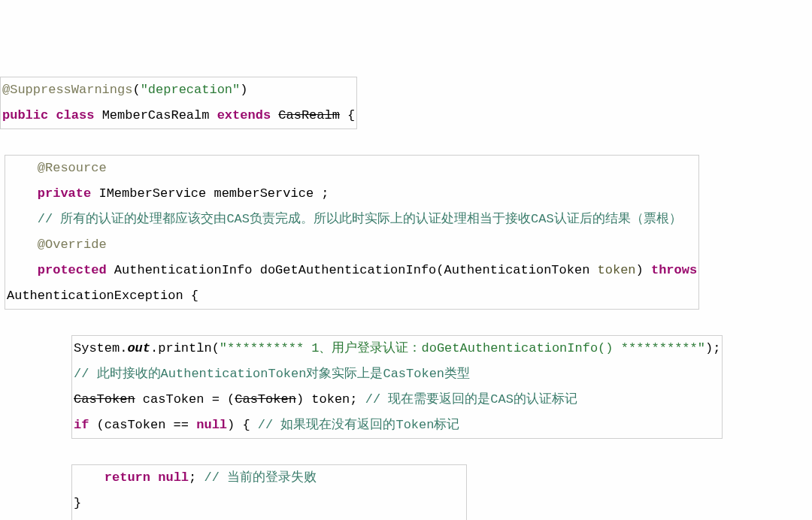 This screenshot has width=812, height=520. Describe the element at coordinates (244, 90) in the screenshot. I see `paren-close: )` at that location.